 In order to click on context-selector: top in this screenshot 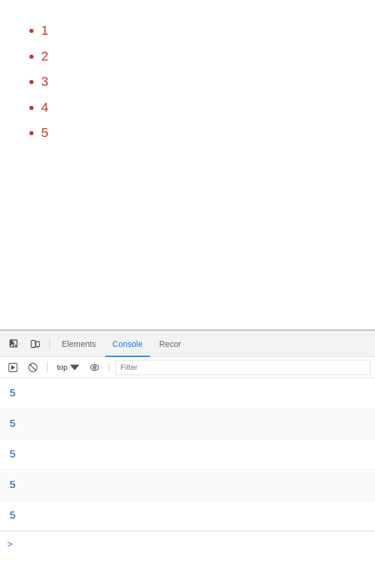, I will do `click(68, 368)`.